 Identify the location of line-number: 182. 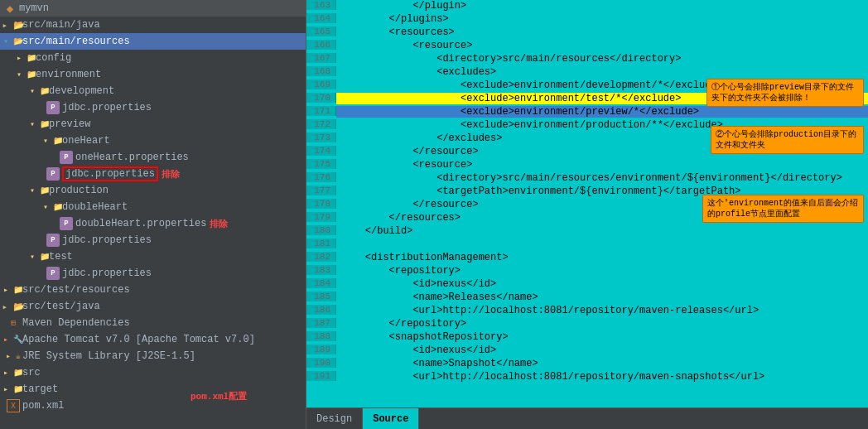
(321, 257).